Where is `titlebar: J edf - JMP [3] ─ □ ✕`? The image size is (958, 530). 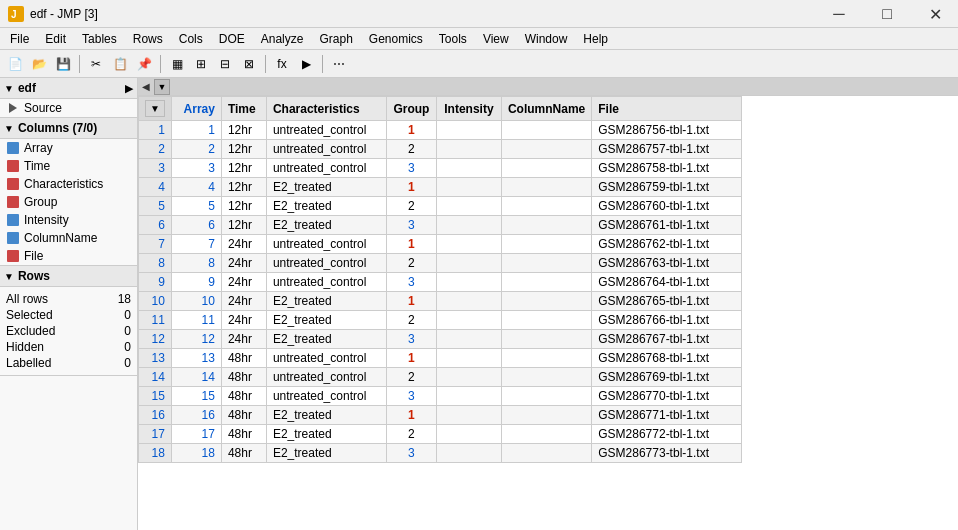
titlebar: J edf - JMP [3] ─ □ ✕ is located at coordinates (479, 14).